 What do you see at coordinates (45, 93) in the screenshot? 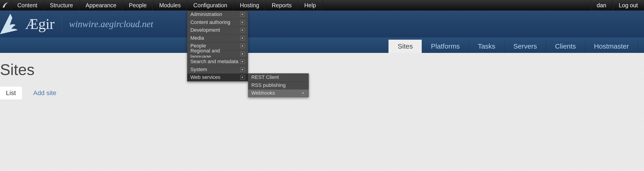
I see `local-tab-add: Add site` at bounding box center [45, 93].